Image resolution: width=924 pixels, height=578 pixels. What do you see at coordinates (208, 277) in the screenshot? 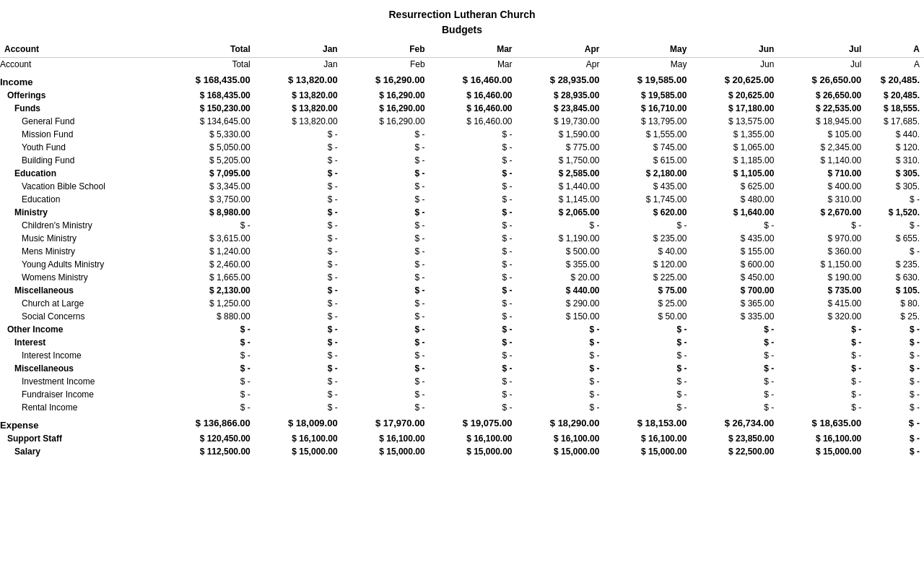
I see `cell-total: $ 1,665.00` at bounding box center [208, 277].